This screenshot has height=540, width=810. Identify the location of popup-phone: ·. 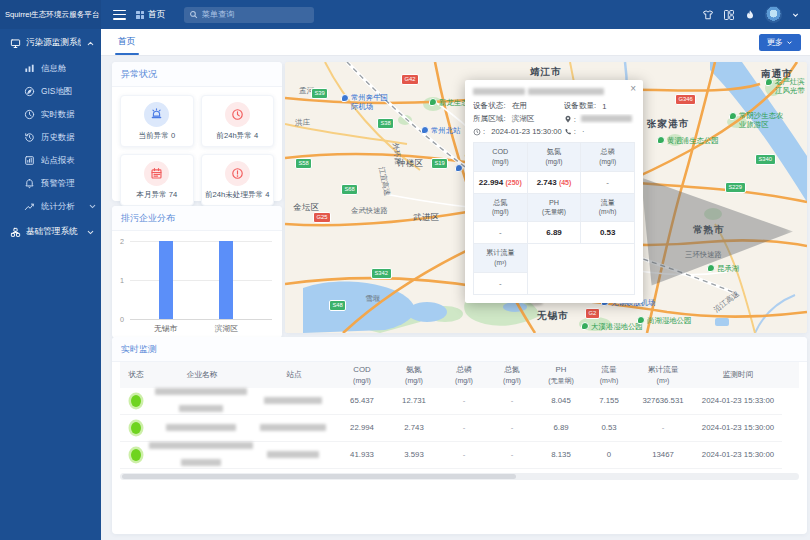
(584, 132).